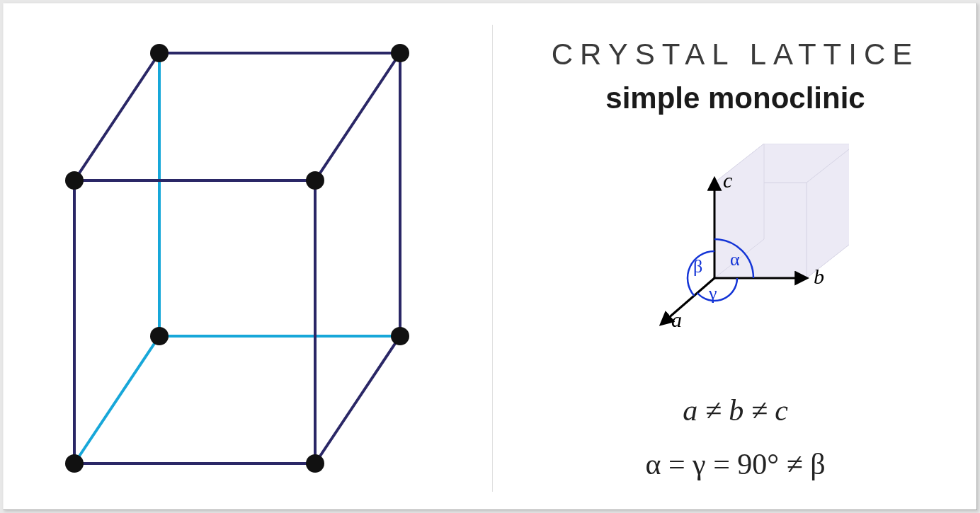  Describe the element at coordinates (736, 250) in the screenshot. I see `axes-svg: cbaαβγ` at that location.